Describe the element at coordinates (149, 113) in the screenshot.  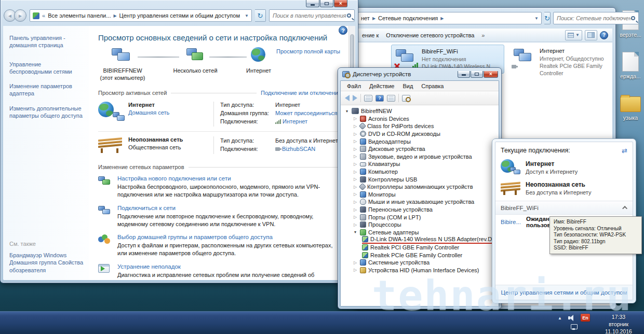
I see `network-type-link: Домашняя сеть` at that location.